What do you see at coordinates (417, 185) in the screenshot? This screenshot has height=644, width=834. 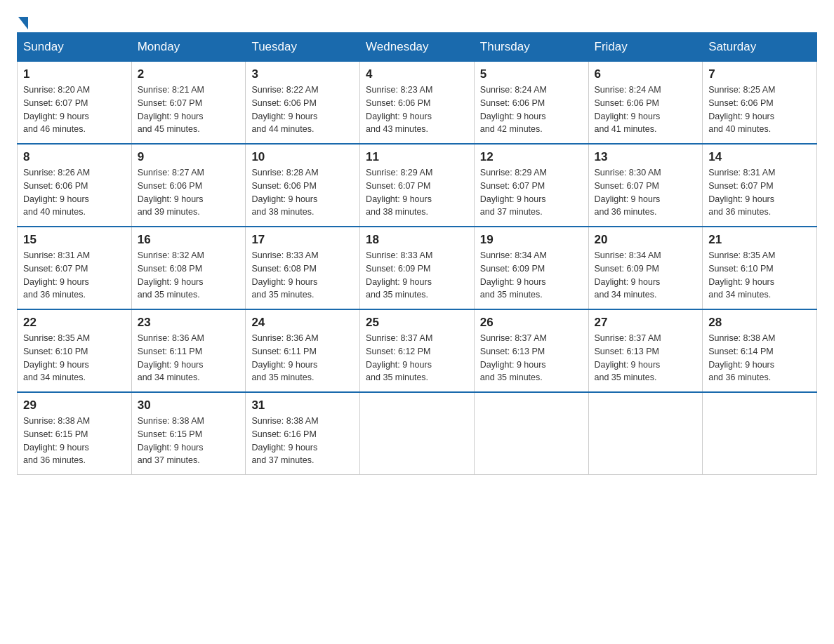 I see `calendar-cell: 11Sunrise: 8:29 AMSunset: 6:07 PMDayligh…` at bounding box center [417, 185].